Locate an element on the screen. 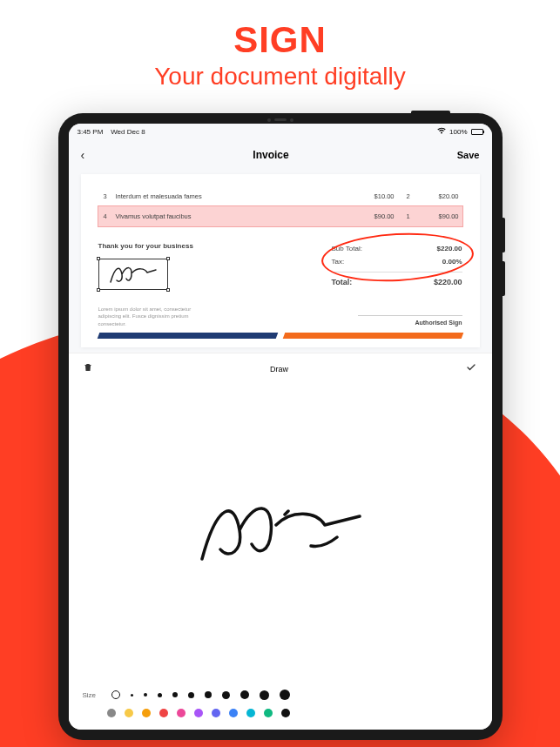 This screenshot has width=560, height=747. page-title: Invoice is located at coordinates (270, 155).